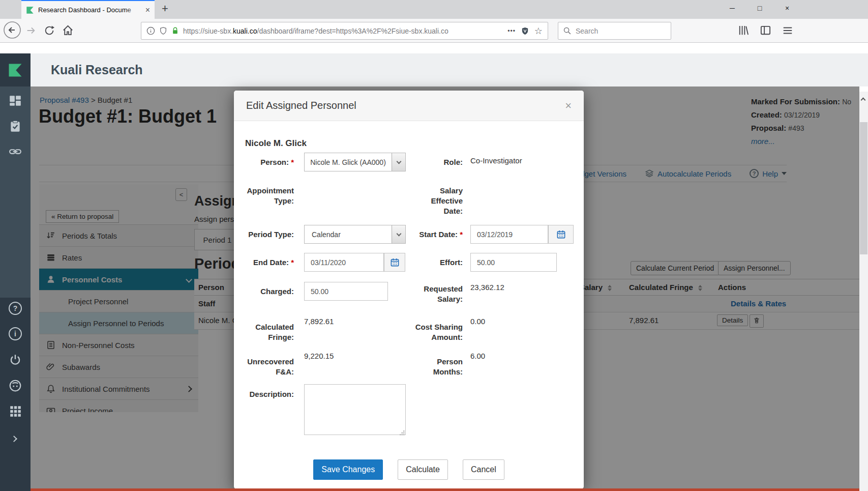  I want to click on library-icon, so click(743, 32).